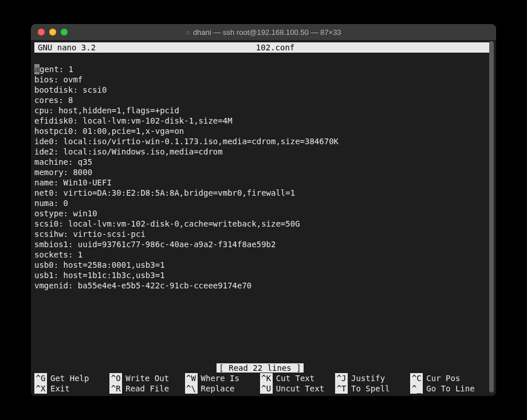 The height and width of the screenshot is (420, 527). What do you see at coordinates (275, 47) in the screenshot?
I see `nano-filename: 102.conf` at bounding box center [275, 47].